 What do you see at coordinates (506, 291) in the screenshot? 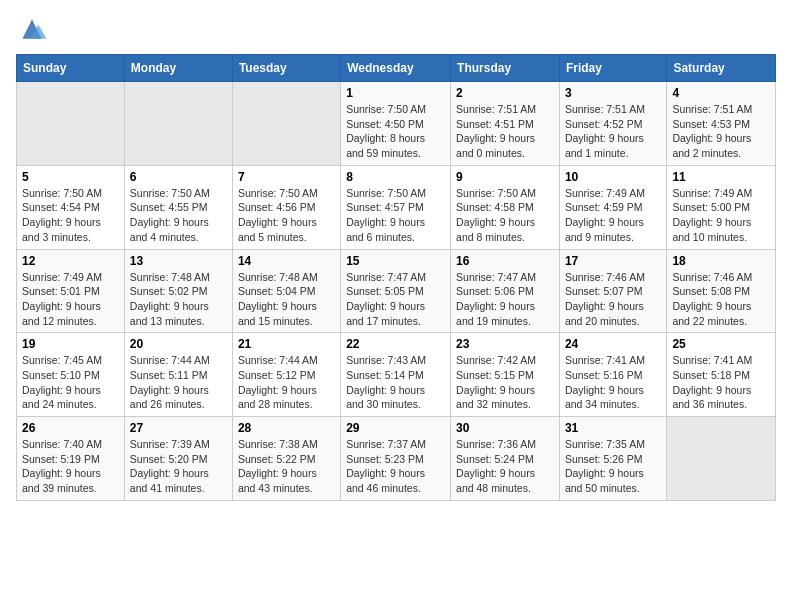
I see `calendar-cell: 16Sunrise: 7:47 AM Sunset: 5:06 PM Dayli…` at bounding box center [506, 291].